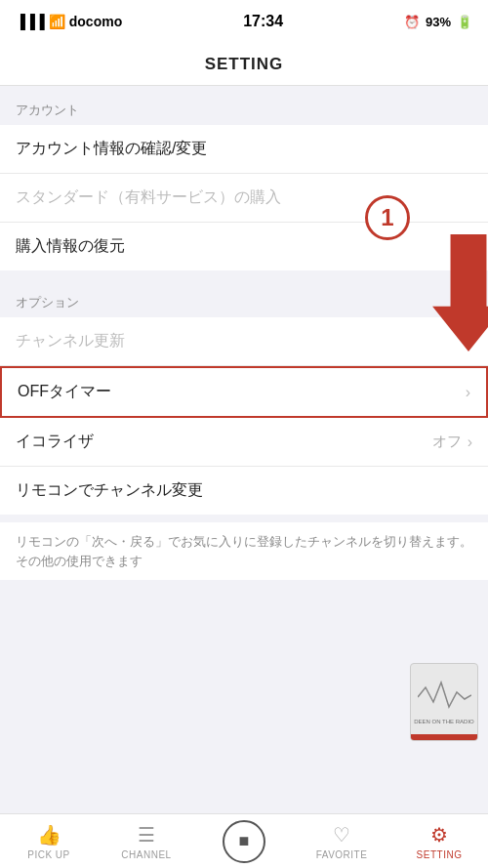 Image resolution: width=488 pixels, height=868 pixels. What do you see at coordinates (57, 21) in the screenshot?
I see `wifi-icon: 📶` at bounding box center [57, 21].